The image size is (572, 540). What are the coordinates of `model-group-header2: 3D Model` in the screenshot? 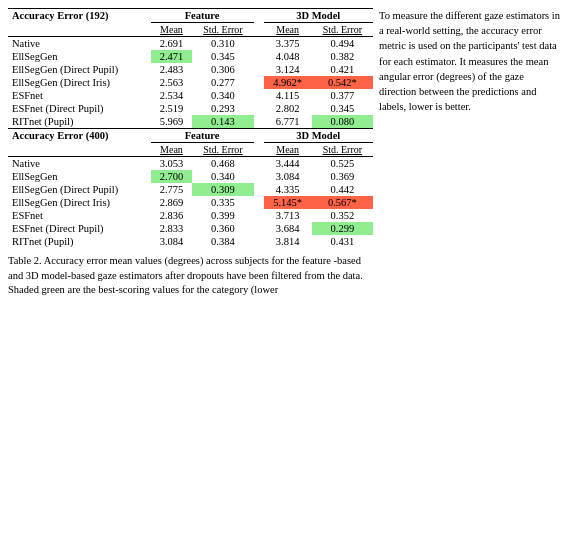 It's located at (318, 136).